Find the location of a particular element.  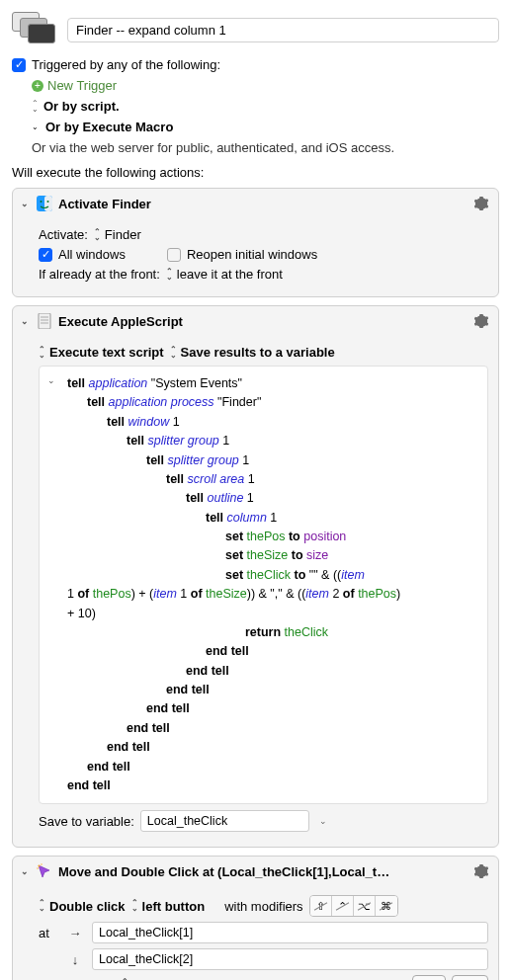

save-variable-input is located at coordinates (225, 821).